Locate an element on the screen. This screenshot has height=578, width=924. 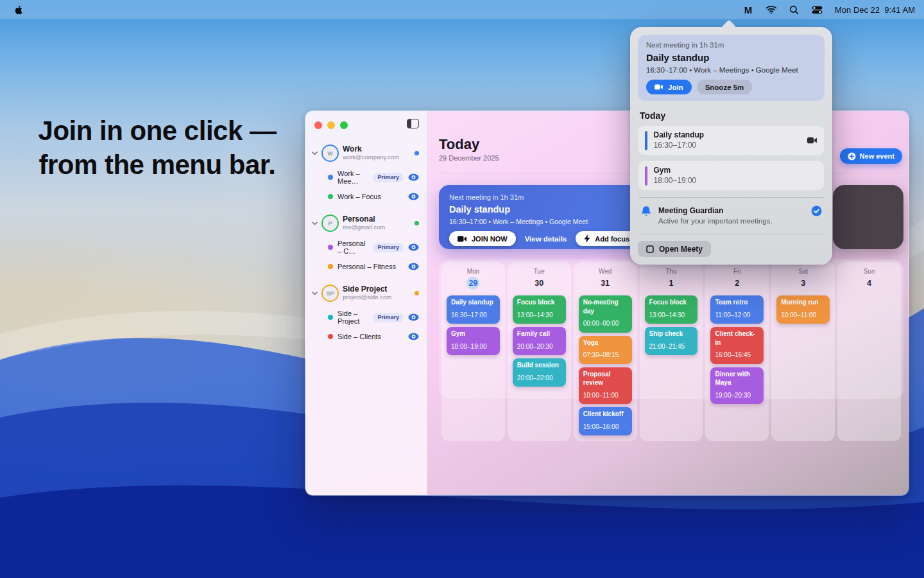
popover-join-label: Join is located at coordinates (676, 87).